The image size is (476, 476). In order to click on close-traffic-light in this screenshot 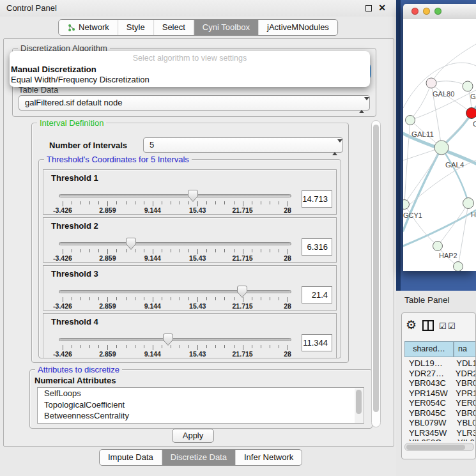, I will do `click(415, 12)`.